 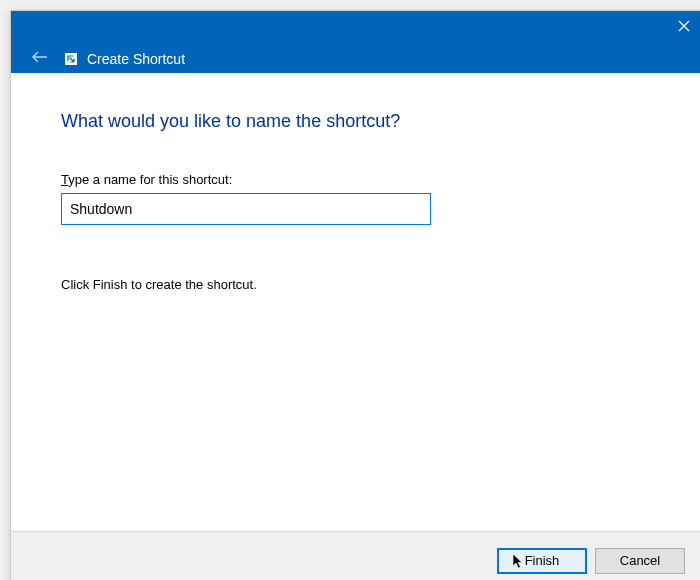 I want to click on cancel-label: Cancel, so click(x=640, y=560).